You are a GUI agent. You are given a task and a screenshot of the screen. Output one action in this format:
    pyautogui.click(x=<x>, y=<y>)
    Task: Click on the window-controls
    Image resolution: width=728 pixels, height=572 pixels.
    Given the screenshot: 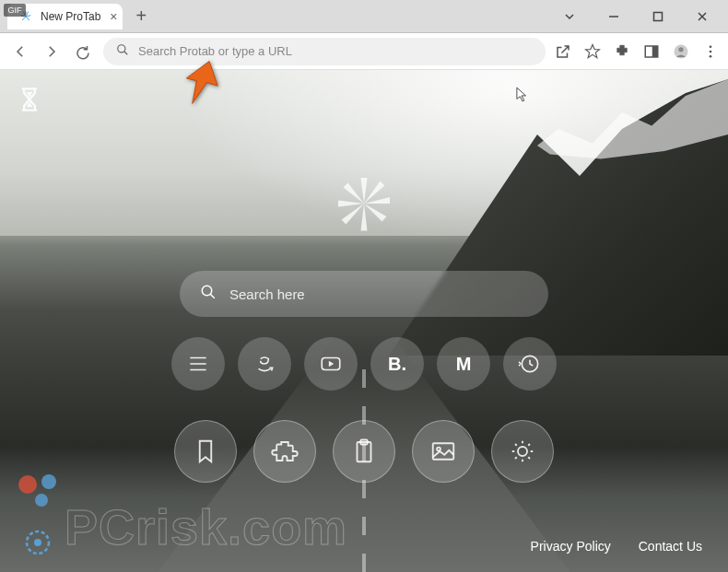 What is the action you would take?
    pyautogui.click(x=636, y=17)
    